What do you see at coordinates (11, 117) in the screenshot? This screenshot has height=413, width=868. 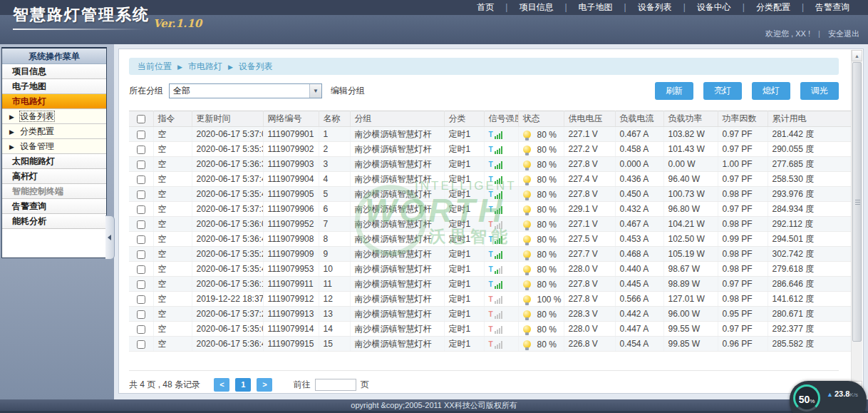 I see `submenu-arrow-icon: ▶` at bounding box center [11, 117].